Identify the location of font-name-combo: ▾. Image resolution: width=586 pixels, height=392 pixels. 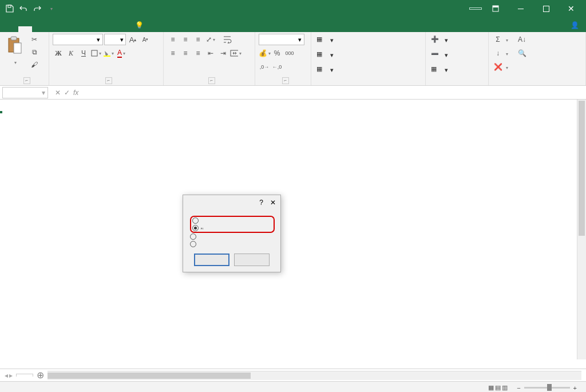
(78, 39).